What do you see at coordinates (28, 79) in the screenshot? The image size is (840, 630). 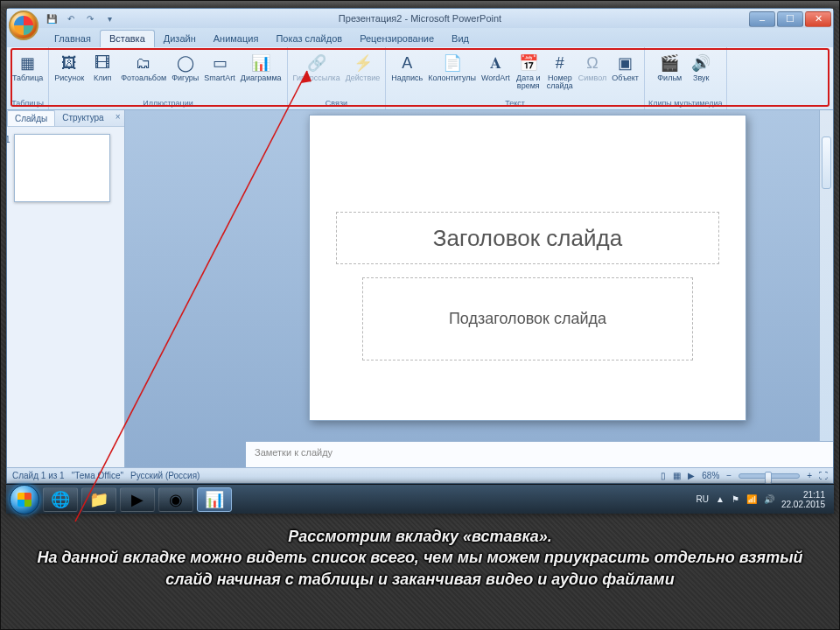 I see `table-label: Таблица` at bounding box center [28, 79].